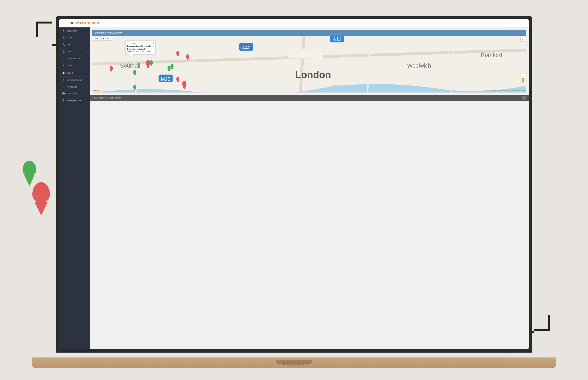 The width and height of the screenshot is (588, 380). Describe the element at coordinates (69, 52) in the screenshot. I see `sidebar-label-user: User` at that location.